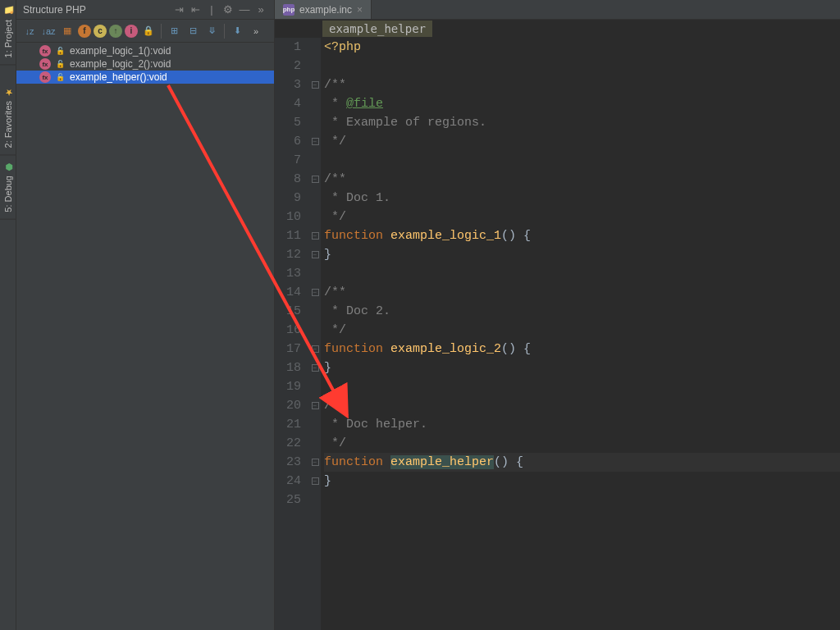 This screenshot has width=840, height=630. What do you see at coordinates (120, 51) in the screenshot?
I see `tree-item-label: example_logic_1():void` at bounding box center [120, 51].